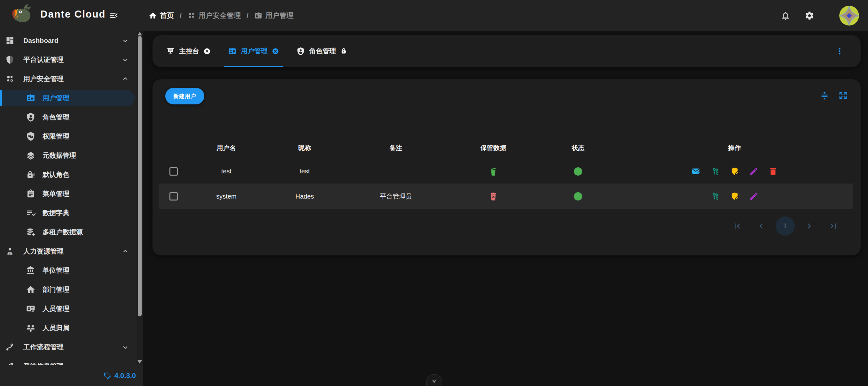  Describe the element at coordinates (434, 15) in the screenshot. I see `topbar: Dante Cloud 首页/用户安全管理/用户管理` at that location.